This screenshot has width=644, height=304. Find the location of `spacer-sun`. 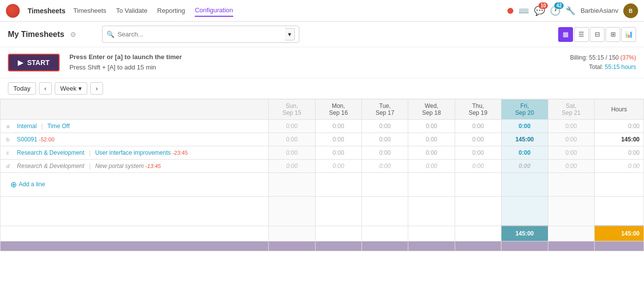

spacer-sun is located at coordinates (292, 211).